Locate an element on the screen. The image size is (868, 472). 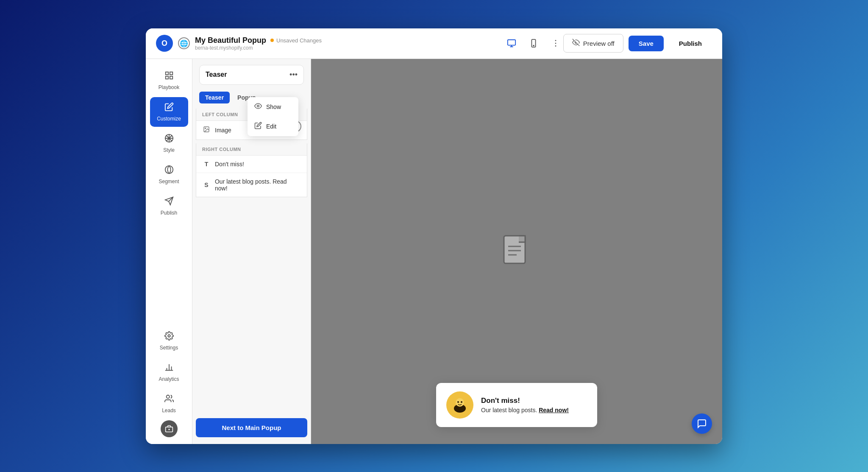
style-icon is located at coordinates (169, 140).